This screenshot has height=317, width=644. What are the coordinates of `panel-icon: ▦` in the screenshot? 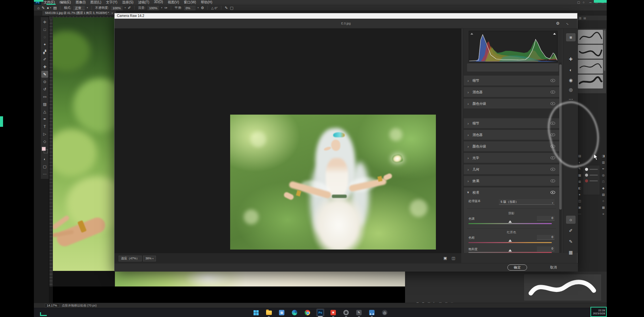 It's located at (580, 175).